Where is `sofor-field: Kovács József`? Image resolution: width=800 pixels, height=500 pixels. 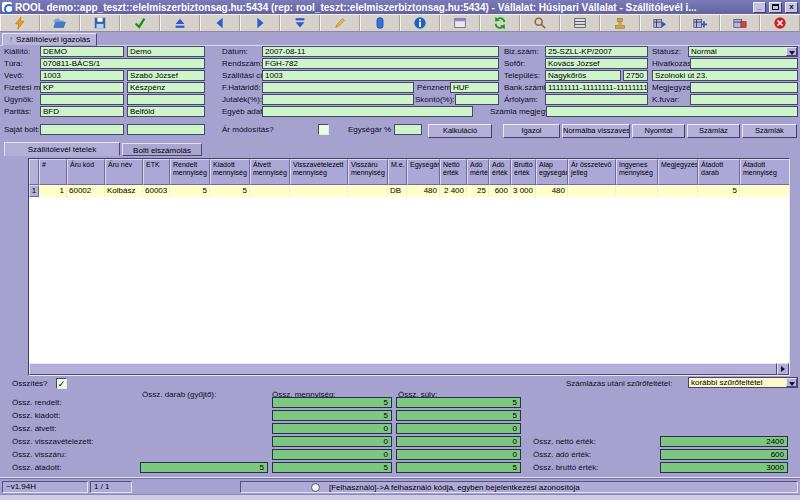 sofor-field: Kovács József is located at coordinates (596, 64).